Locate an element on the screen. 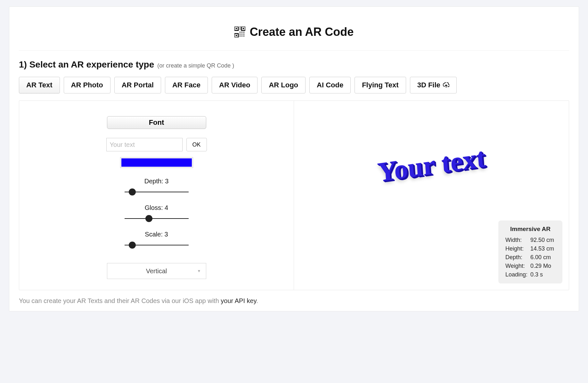 The image size is (588, 383). stats-weight: Weight: 0.29 Mo is located at coordinates (530, 266).